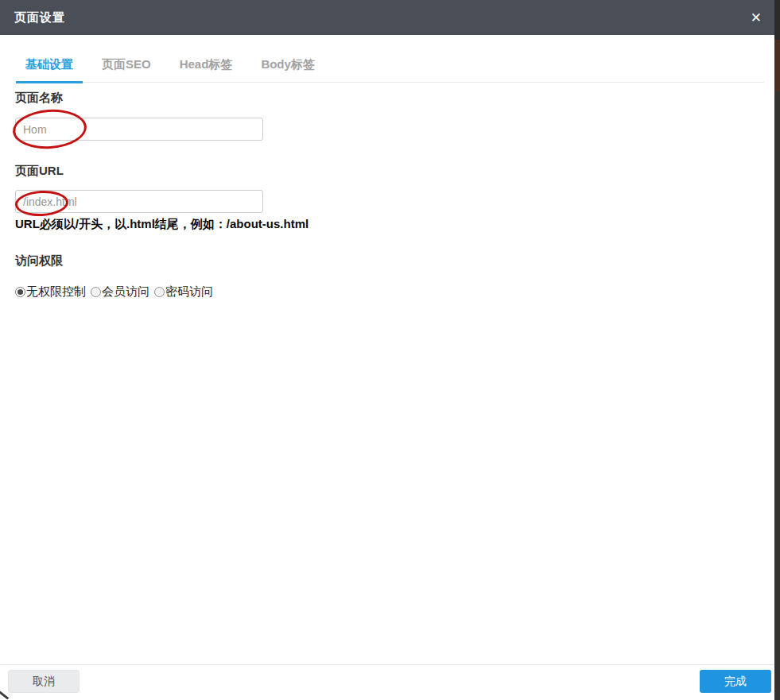 This screenshot has width=780, height=700. I want to click on url-format-hint: URL必须以/开头，以.html结尾，例如：/about-us.html, so click(162, 224).